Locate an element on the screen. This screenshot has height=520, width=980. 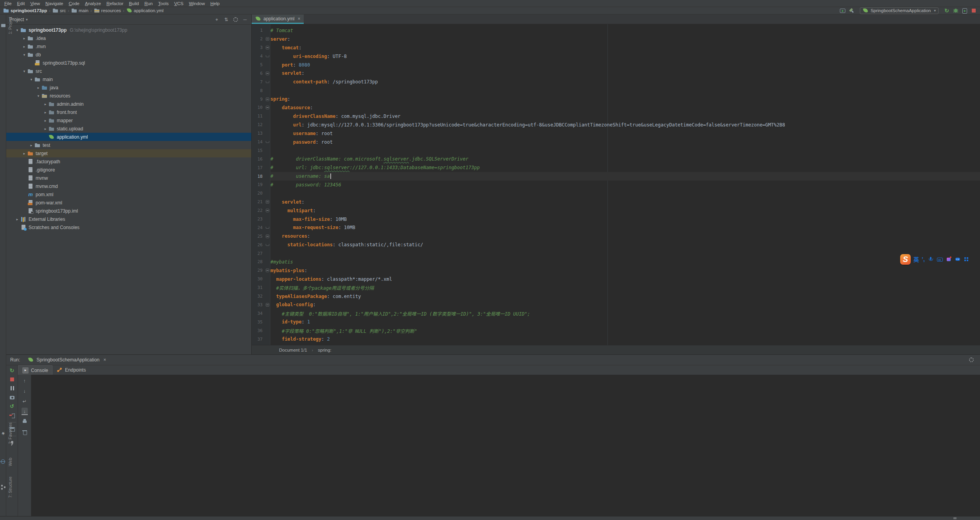
up-icon: ↑ is located at coordinates (25, 381).